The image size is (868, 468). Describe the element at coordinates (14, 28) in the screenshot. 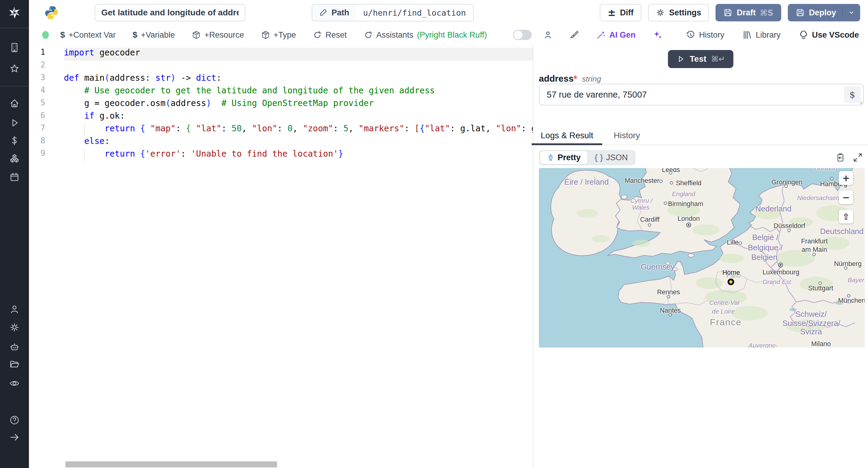

I see `sidebar-divider` at that location.